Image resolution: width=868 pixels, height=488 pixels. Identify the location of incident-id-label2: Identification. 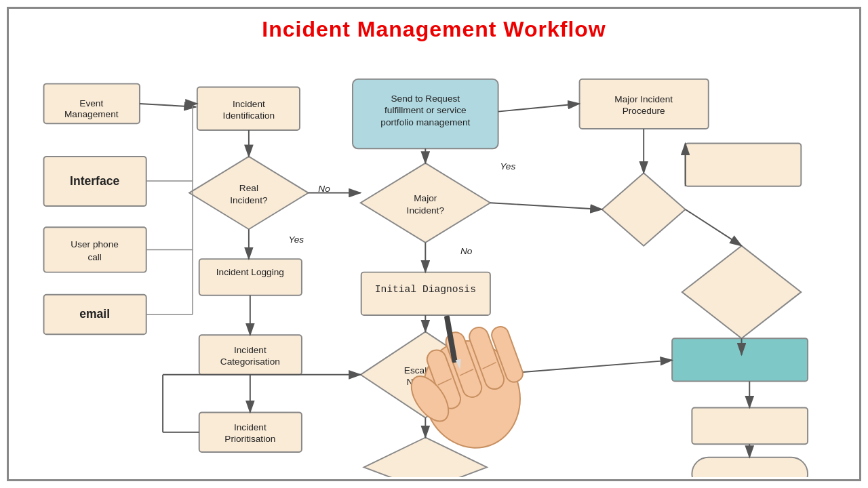
(250, 115).